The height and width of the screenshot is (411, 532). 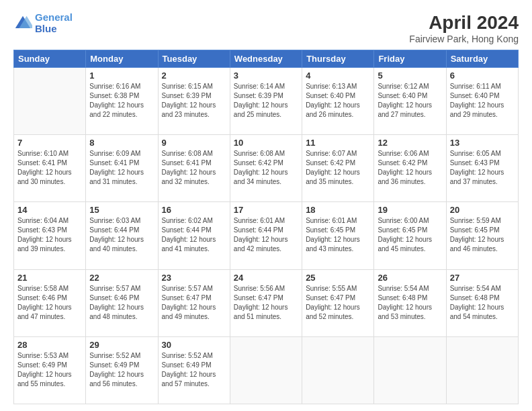 I want to click on col-tuesday: Tuesday, so click(x=193, y=59).